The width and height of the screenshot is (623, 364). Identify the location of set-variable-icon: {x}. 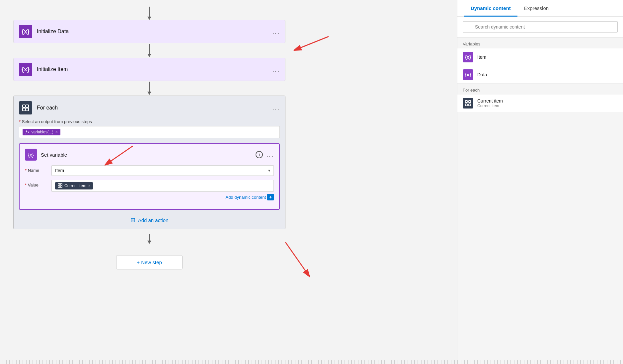
(31, 155).